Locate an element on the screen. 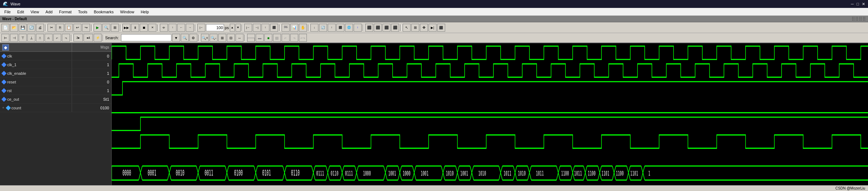  time-up-btn: ▲ is located at coordinates (232, 28).